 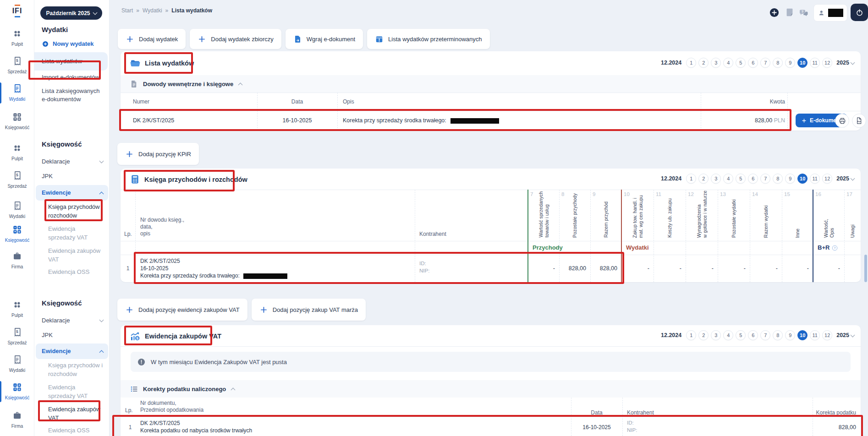 I want to click on help-circle-icon, so click(x=835, y=248).